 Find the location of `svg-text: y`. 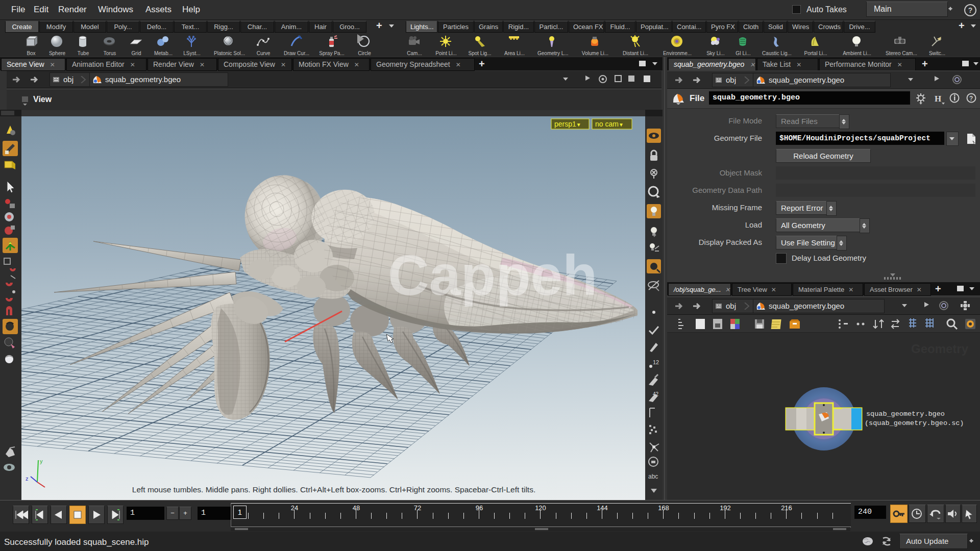

svg-text: y is located at coordinates (41, 461).